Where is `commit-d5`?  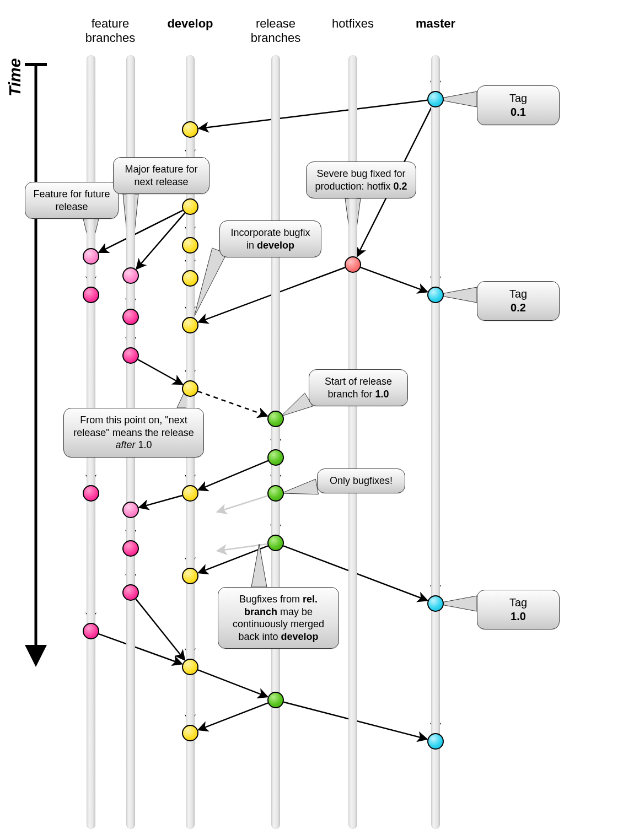 commit-d5 is located at coordinates (190, 325).